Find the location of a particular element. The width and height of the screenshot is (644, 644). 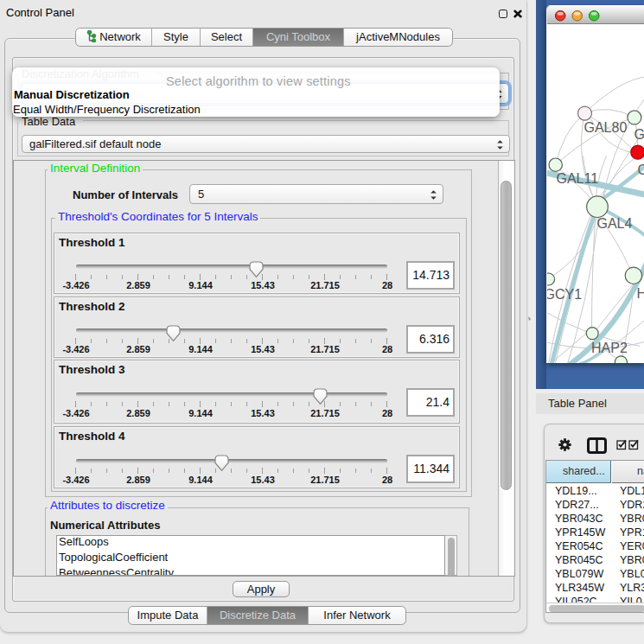

svg-text: GAL11 is located at coordinates (577, 178).